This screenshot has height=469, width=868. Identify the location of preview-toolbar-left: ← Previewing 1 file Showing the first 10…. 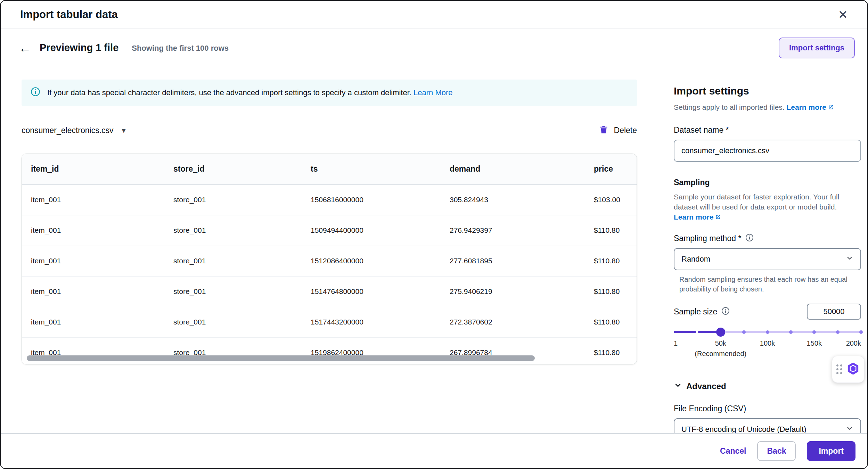
(124, 48).